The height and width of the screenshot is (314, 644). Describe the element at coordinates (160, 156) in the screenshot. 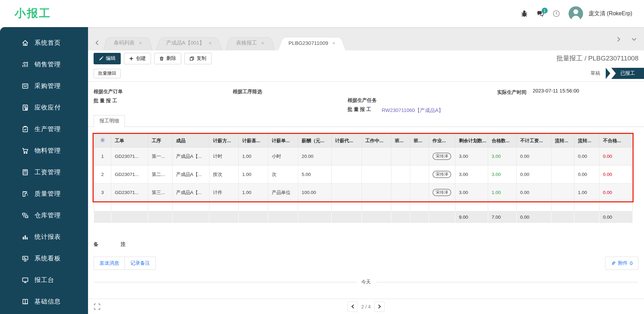

I see `cell-process: 第一...` at that location.